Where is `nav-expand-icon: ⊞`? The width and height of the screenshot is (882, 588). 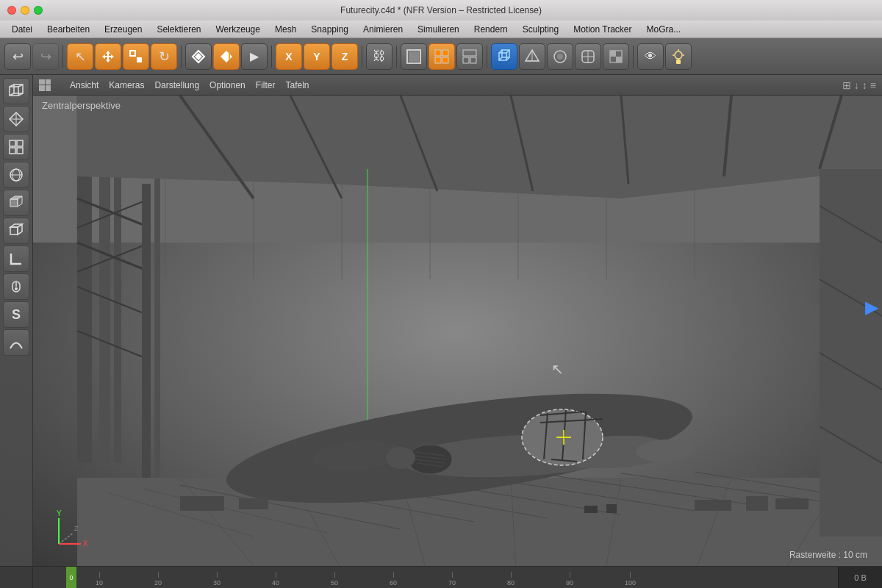
nav-expand-icon: ⊞ is located at coordinates (847, 85).